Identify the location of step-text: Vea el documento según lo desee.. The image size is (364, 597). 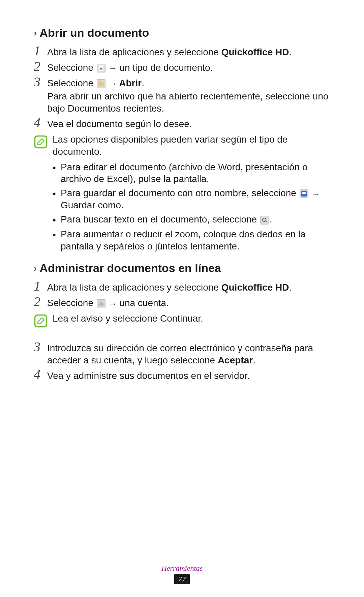
(120, 123).